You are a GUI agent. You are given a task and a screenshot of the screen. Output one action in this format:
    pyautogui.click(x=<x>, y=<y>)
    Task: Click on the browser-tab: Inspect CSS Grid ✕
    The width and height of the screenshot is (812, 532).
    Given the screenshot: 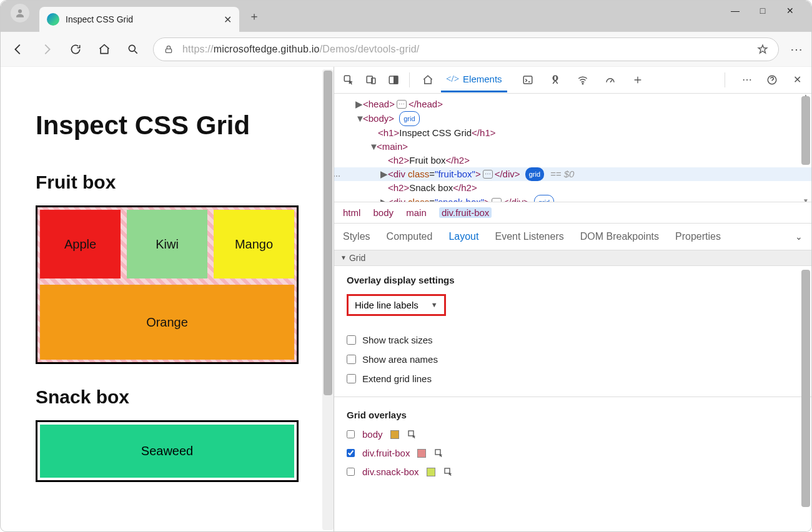 What is the action you would take?
    pyautogui.click(x=139, y=19)
    